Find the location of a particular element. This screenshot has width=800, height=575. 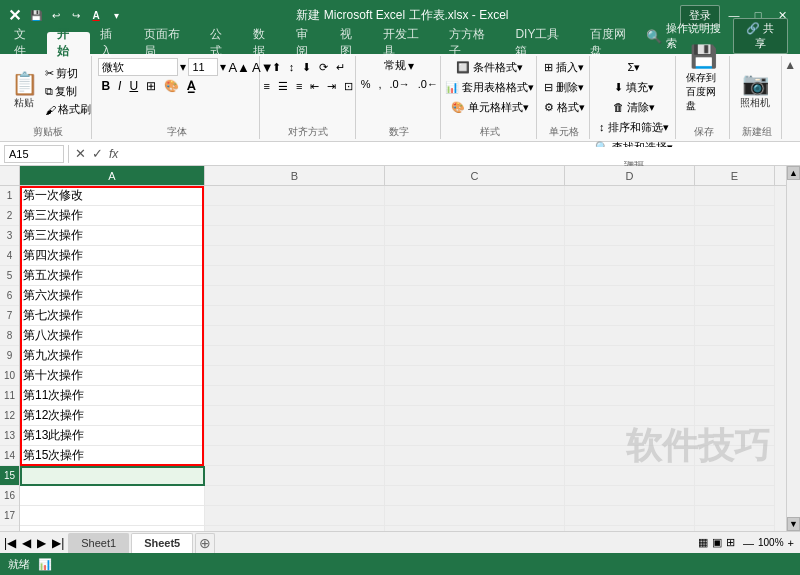

paste-button: 📋 粘贴 is located at coordinates (24, 92).